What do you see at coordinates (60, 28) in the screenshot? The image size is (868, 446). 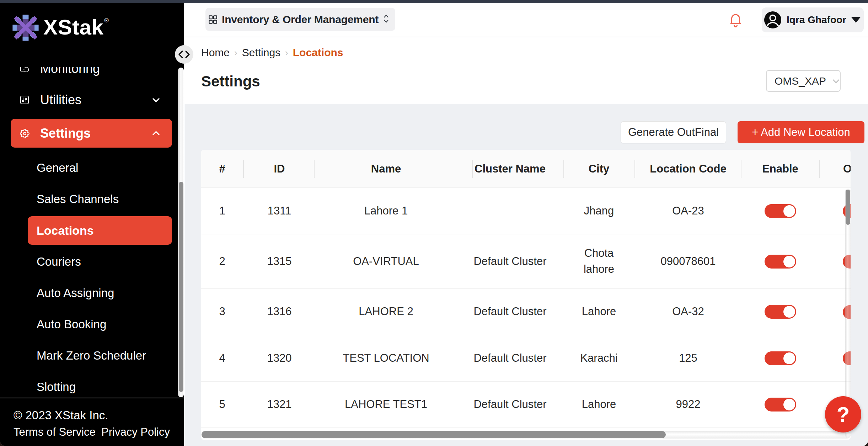 I see `xstak-logo: XStak ®` at bounding box center [60, 28].